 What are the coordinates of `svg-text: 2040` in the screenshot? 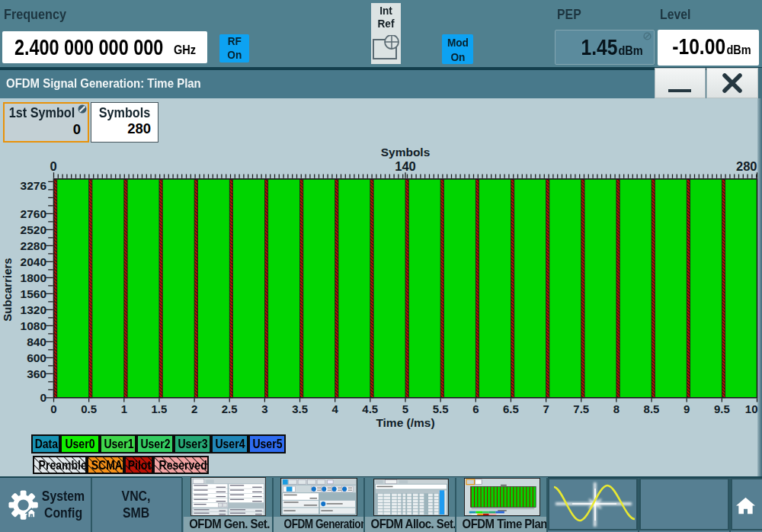 It's located at (34, 262).